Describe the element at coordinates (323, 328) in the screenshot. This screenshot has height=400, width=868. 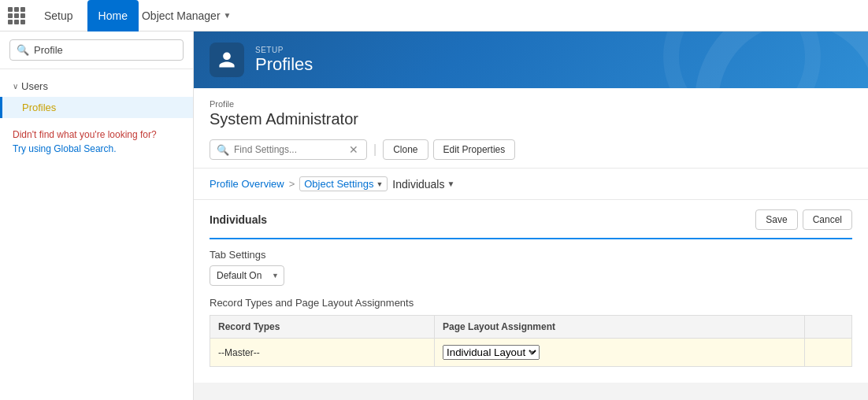
I see `col-record-types: Record Types` at that location.